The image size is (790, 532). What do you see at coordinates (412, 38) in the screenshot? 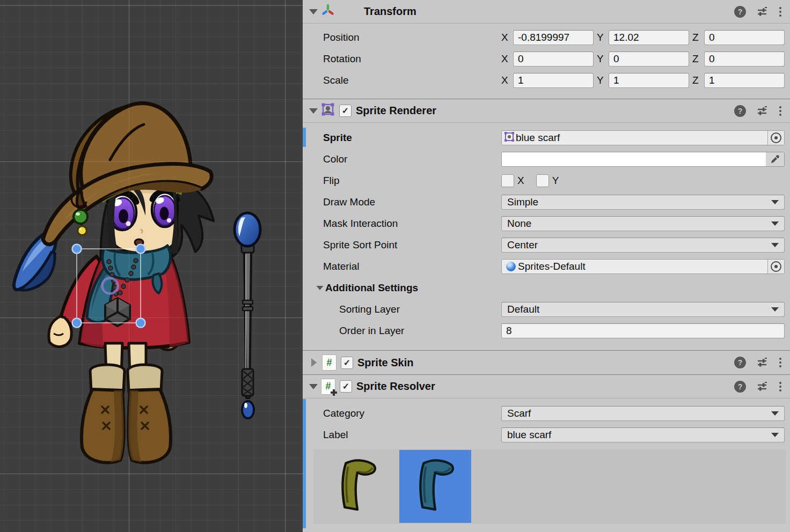
I see `position-label: Position` at bounding box center [412, 38].